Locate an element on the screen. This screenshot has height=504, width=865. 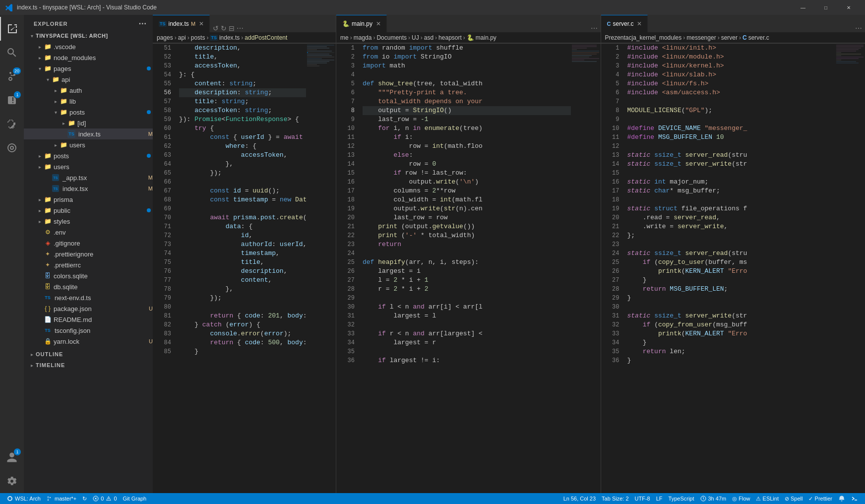
bc1-pages: pages is located at coordinates (165, 38).